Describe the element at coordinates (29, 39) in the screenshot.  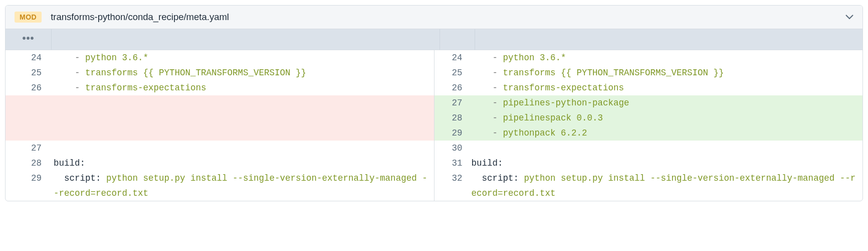
I see `expand-hunk-gutter: •••` at that location.